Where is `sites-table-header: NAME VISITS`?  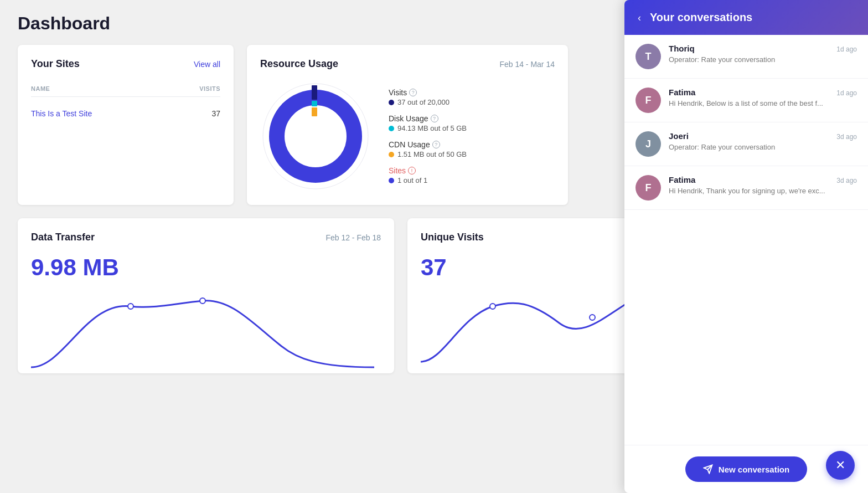 sites-table-header: NAME VISITS is located at coordinates (126, 89).